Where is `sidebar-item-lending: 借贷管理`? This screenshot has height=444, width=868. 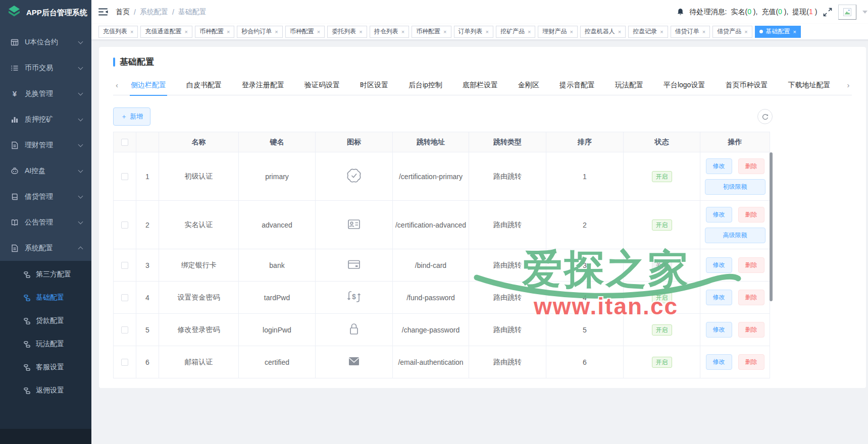 sidebar-item-lending: 借贷管理 is located at coordinates (45, 197).